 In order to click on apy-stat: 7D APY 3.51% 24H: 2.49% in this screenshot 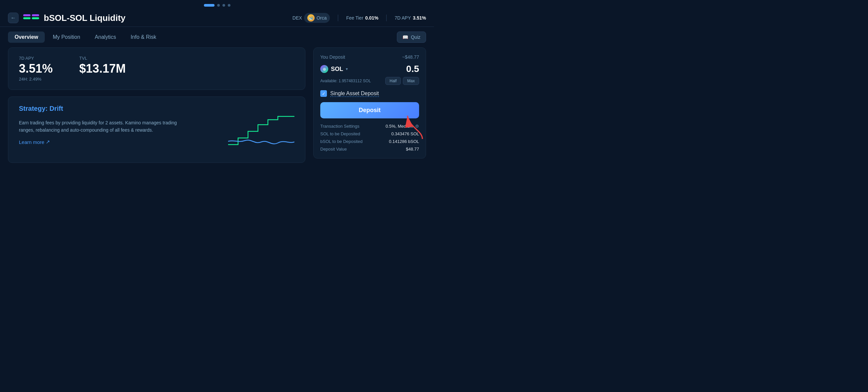, I will do `click(36, 69)`.